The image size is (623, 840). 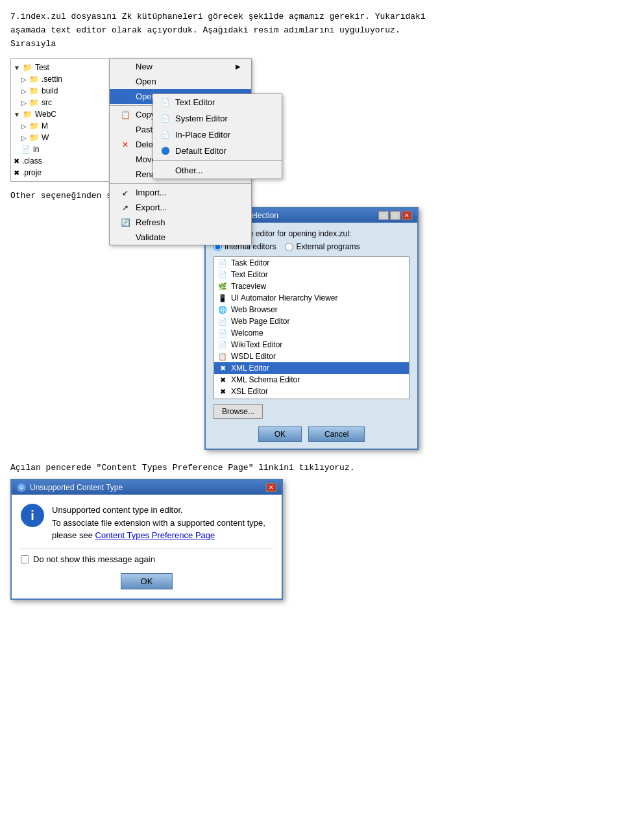 I want to click on dialog-buttons: OK Cancel, so click(x=312, y=433).